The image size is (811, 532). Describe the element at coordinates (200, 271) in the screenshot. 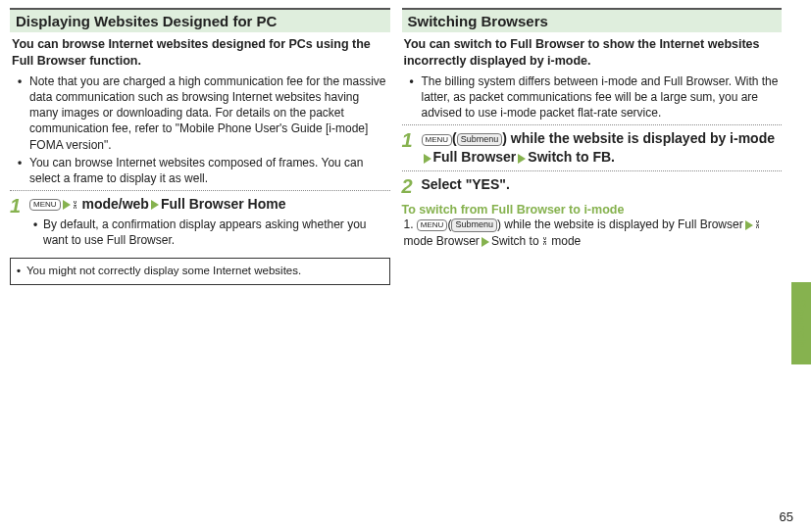

I see `note-text: You might not correctly display some Int…` at that location.